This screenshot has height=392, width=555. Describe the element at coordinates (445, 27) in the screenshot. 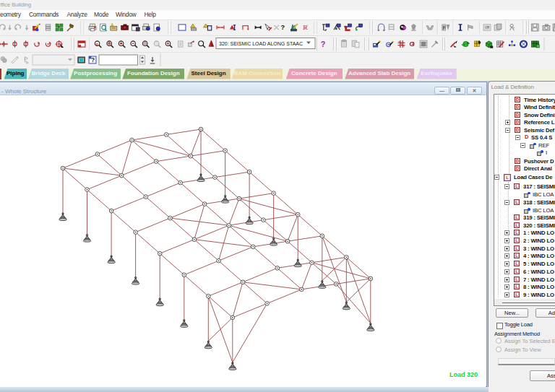

I see `svg-text: F` at that location.